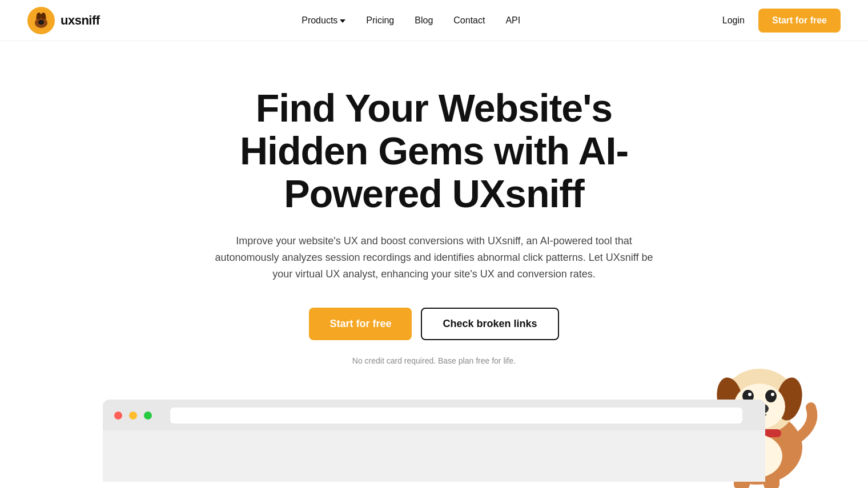 The image size is (868, 488). I want to click on start-free-button-hero: Start for free, so click(360, 324).